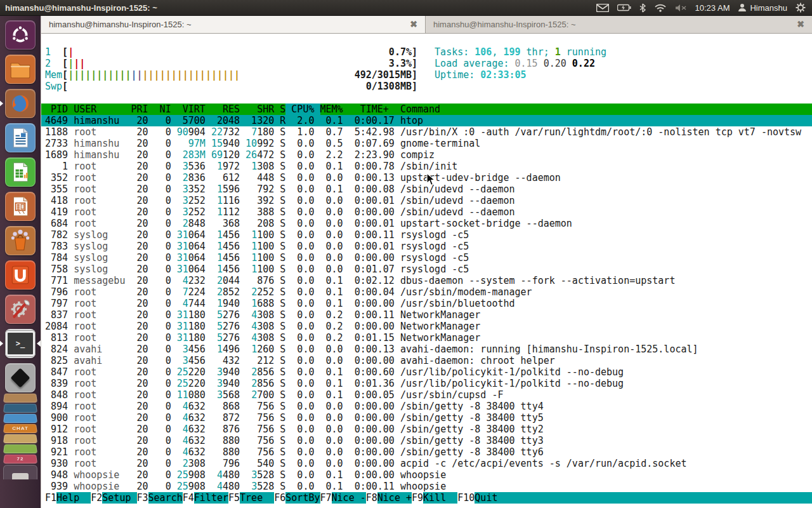 The width and height of the screenshot is (812, 508). Describe the element at coordinates (426, 418) in the screenshot. I see `process-row-pid-900: 900 root 20 0 4632 872 756 S 0.0 0.0 0:0…` at that location.